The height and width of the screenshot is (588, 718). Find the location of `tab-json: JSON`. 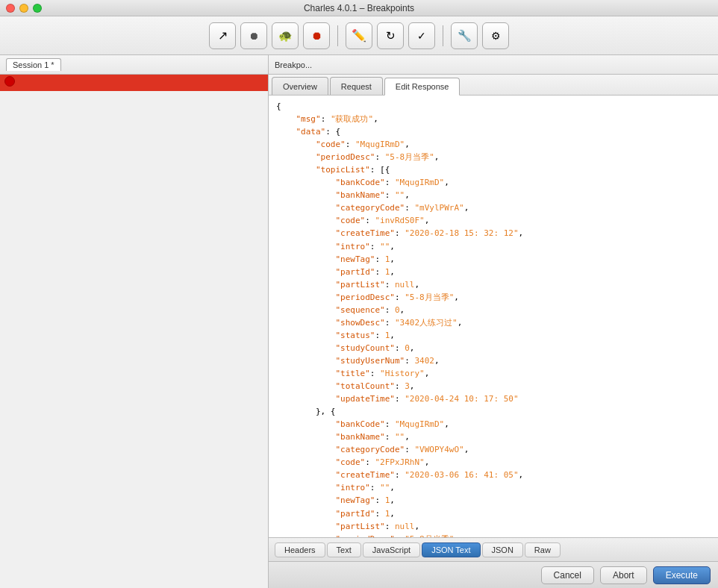

tab-json: JSON is located at coordinates (503, 550).